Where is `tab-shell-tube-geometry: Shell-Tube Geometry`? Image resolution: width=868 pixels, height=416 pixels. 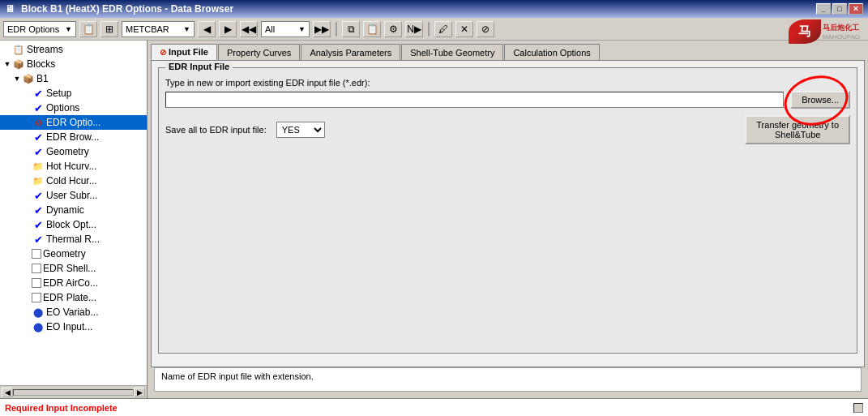 tab-shell-tube-geometry: Shell-Tube Geometry is located at coordinates (452, 52).